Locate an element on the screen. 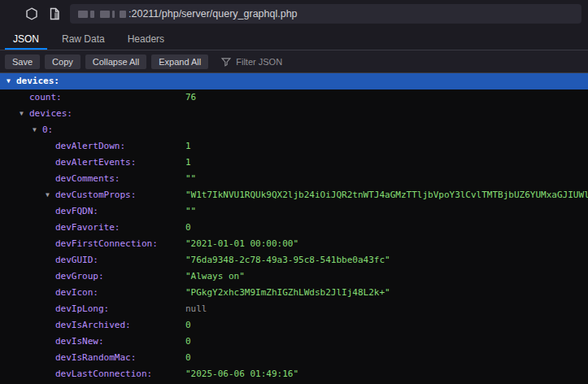  json-row: count:76 is located at coordinates (294, 98).